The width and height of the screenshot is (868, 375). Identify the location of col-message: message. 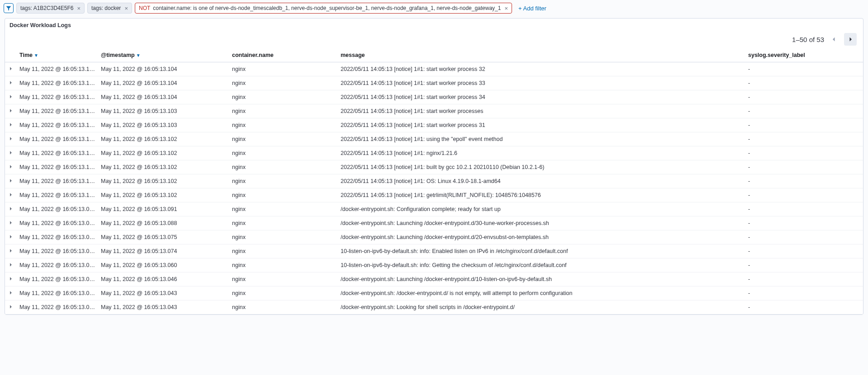
(542, 55).